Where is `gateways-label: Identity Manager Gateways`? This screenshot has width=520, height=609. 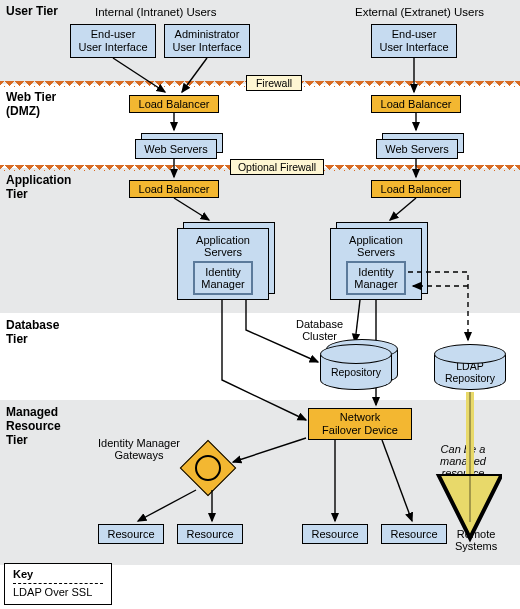 gateways-label: Identity Manager Gateways is located at coordinates (139, 449).